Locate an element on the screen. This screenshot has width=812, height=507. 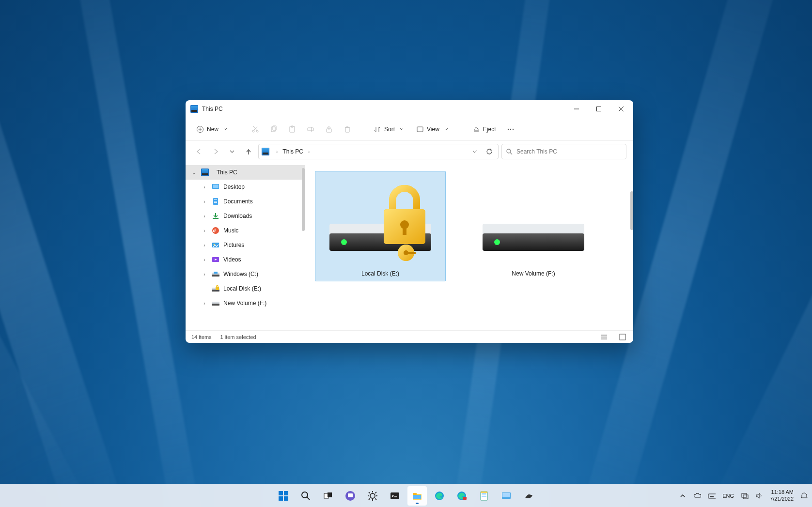
tree-this-pc: ⌄ This PC is located at coordinates (245, 172).